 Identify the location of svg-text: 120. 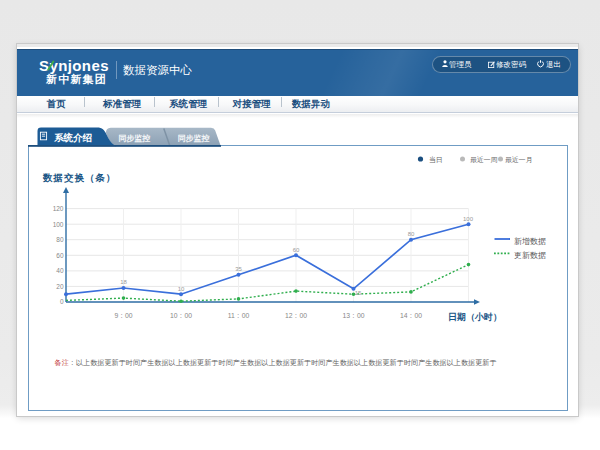
(58, 208).